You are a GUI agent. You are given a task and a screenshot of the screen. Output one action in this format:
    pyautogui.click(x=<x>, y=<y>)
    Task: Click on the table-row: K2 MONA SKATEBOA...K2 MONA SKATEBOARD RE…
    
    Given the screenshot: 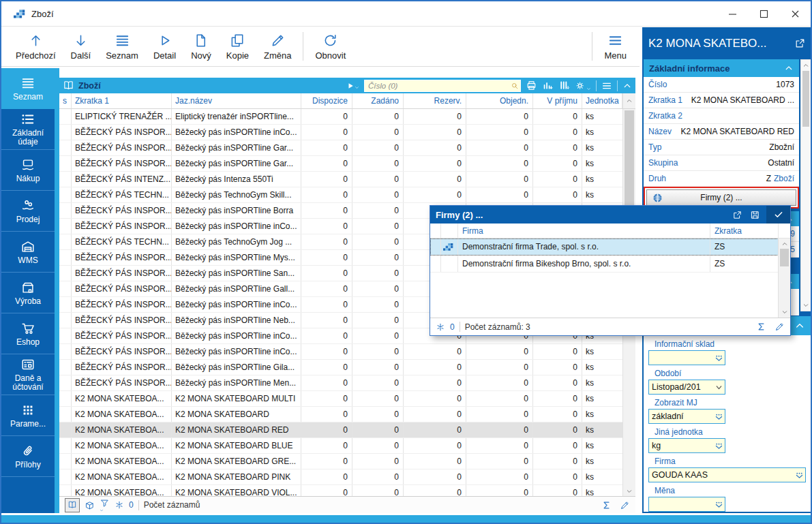 What is the action you would take?
    pyautogui.click(x=341, y=431)
    